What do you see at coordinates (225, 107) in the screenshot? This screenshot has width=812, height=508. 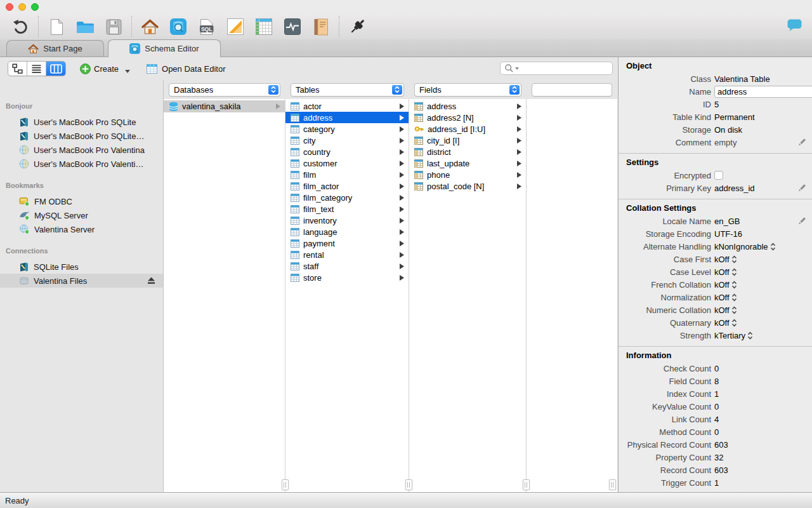 I see `list-item-valentina-sakila: valentina_sakila` at bounding box center [225, 107].